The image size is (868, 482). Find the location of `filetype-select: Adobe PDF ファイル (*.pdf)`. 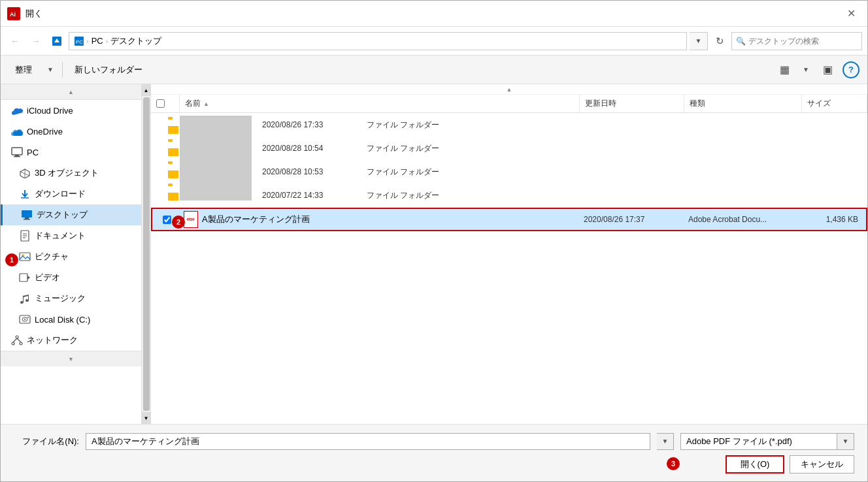

filetype-select: Adobe PDF ファイル (*.pdf) is located at coordinates (759, 442).